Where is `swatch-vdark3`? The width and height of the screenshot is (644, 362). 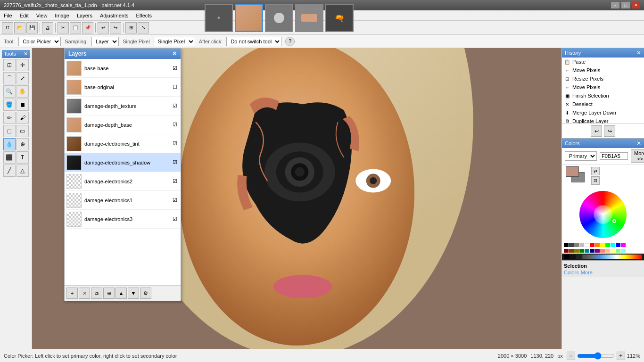 swatch-vdark3 is located at coordinates (579, 257).